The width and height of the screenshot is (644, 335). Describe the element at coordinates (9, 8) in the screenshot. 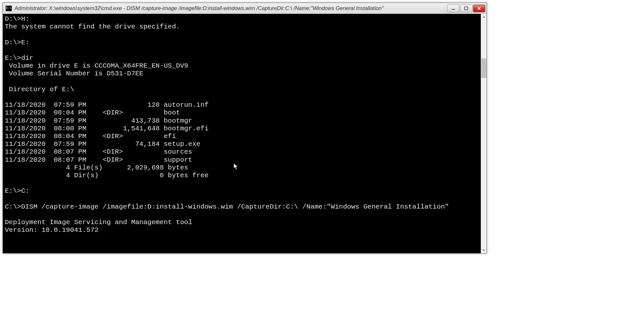

I see `cmd-icon: C:\` at that location.